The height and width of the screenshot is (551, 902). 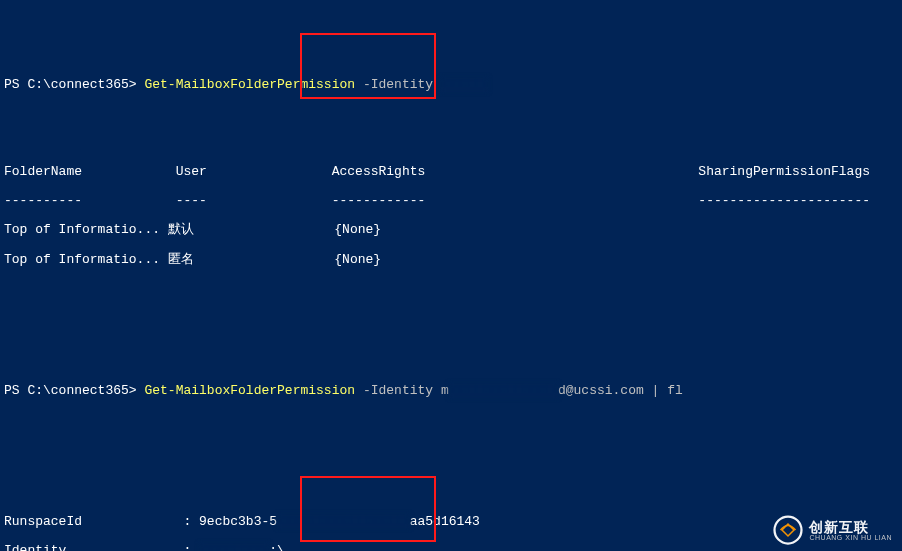 I want to click on prompt-1: PS C:\connect365>, so click(x=74, y=84).